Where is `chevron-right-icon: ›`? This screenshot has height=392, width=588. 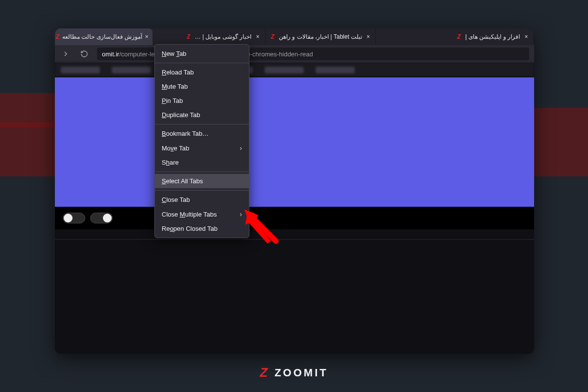 chevron-right-icon: › is located at coordinates (241, 148).